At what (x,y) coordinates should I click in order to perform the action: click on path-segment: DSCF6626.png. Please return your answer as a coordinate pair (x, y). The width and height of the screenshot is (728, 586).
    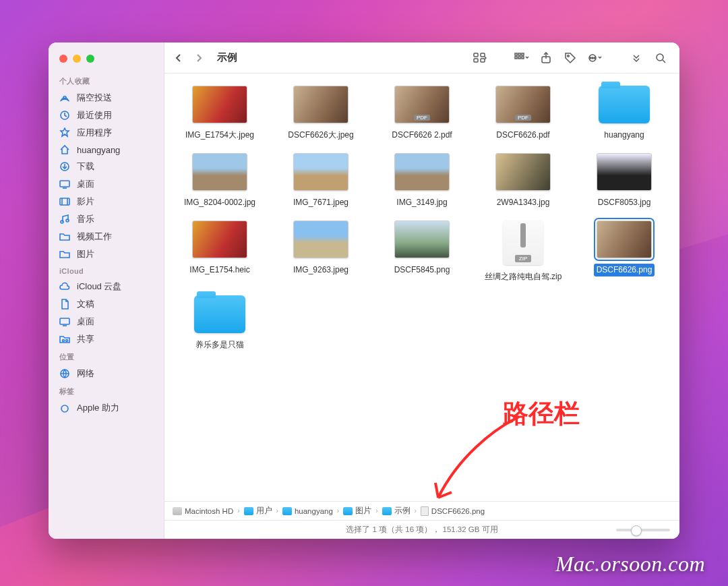
    Looking at the image, I should click on (453, 511).